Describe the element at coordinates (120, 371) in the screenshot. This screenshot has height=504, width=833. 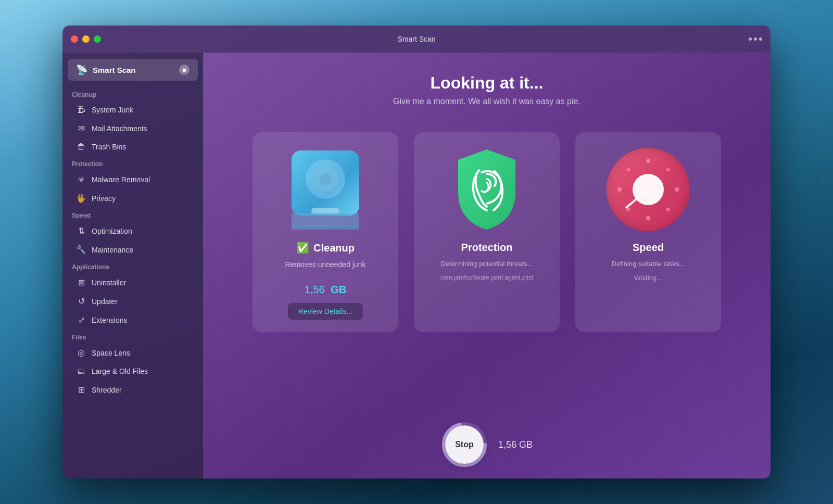
I see `large-old-files-label: Large & Old Files` at that location.